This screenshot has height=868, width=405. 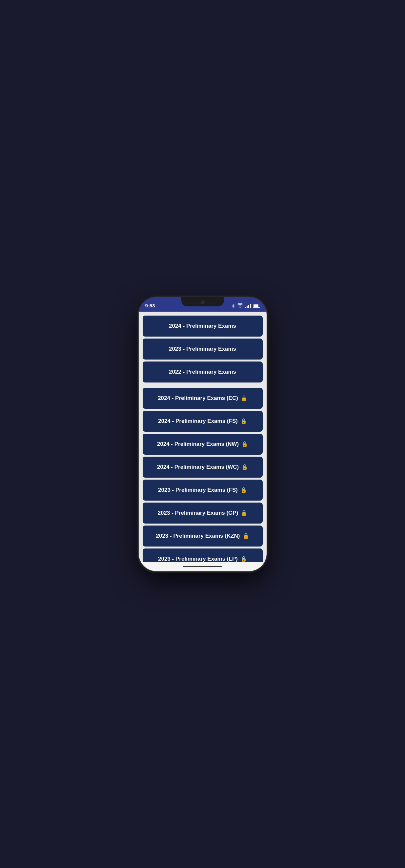 I want to click on screen-content: 2024 - Preliminary Exams2023 - Prelimina…, so click(x=203, y=437).